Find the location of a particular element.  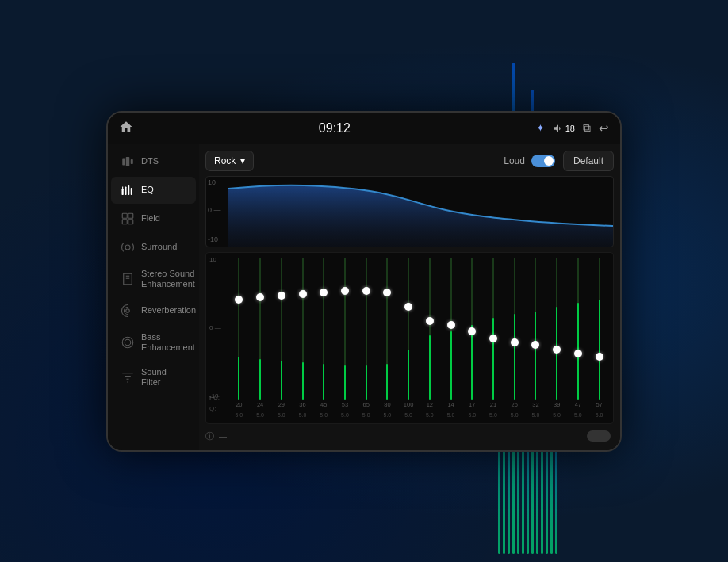

q-row: 5.05.05.05.05.05.05.05.05.05.05.05.05.05… is located at coordinates (409, 417).